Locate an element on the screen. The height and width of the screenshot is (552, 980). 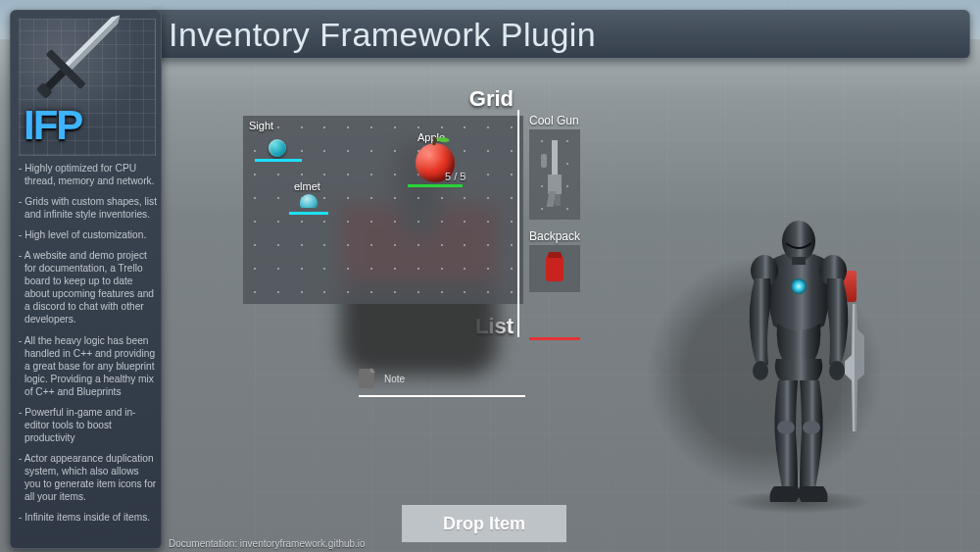
slot-label-backpack: Backpack is located at coordinates (562, 236).